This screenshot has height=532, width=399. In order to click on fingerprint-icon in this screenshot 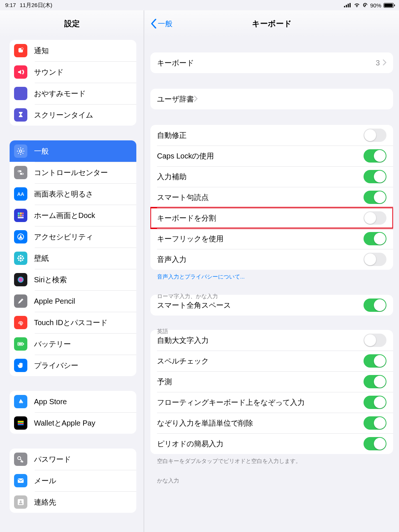, I will do `click(21, 323)`.